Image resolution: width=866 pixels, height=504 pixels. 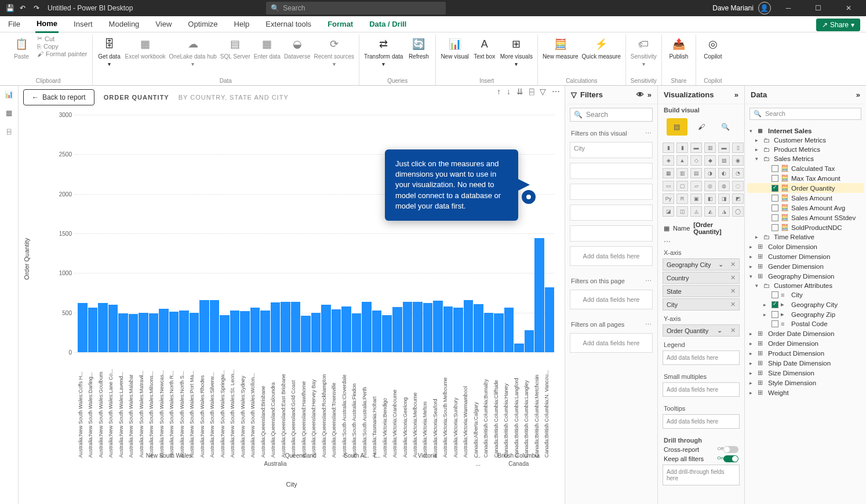 I want to click on filter-card, so click(x=611, y=233).